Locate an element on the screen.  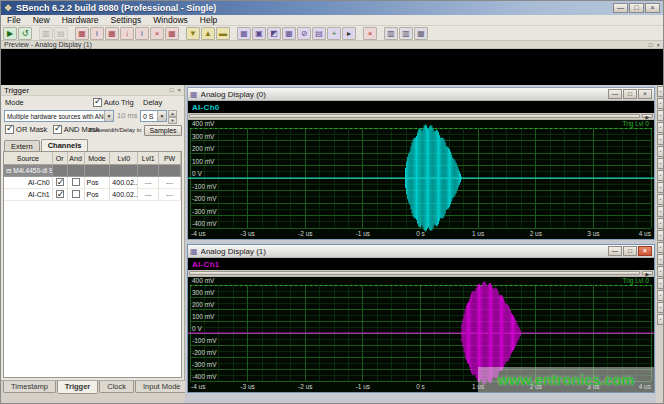
column-view-icon: ▥ is located at coordinates (391, 34).